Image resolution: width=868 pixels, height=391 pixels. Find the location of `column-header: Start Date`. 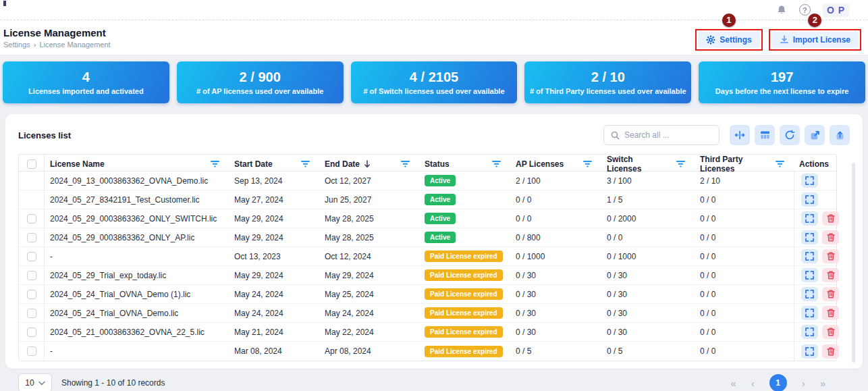

column-header: Start Date is located at coordinates (274, 164).